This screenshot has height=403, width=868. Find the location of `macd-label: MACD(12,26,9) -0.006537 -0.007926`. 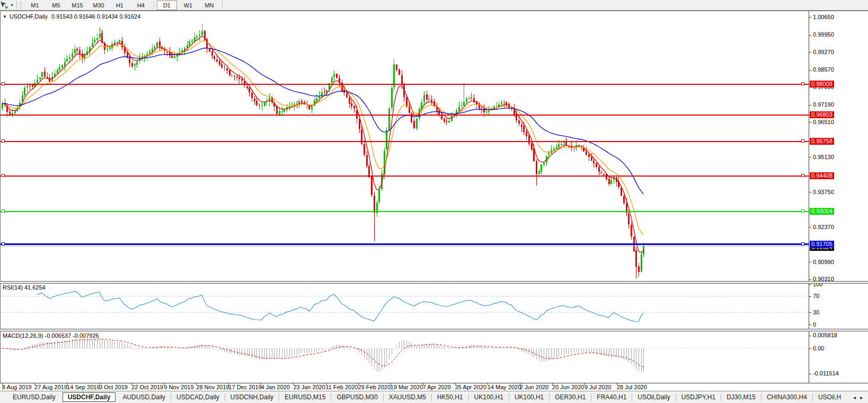

macd-label: MACD(12,26,9) -0.006537 -0.007926 is located at coordinates (51, 336).